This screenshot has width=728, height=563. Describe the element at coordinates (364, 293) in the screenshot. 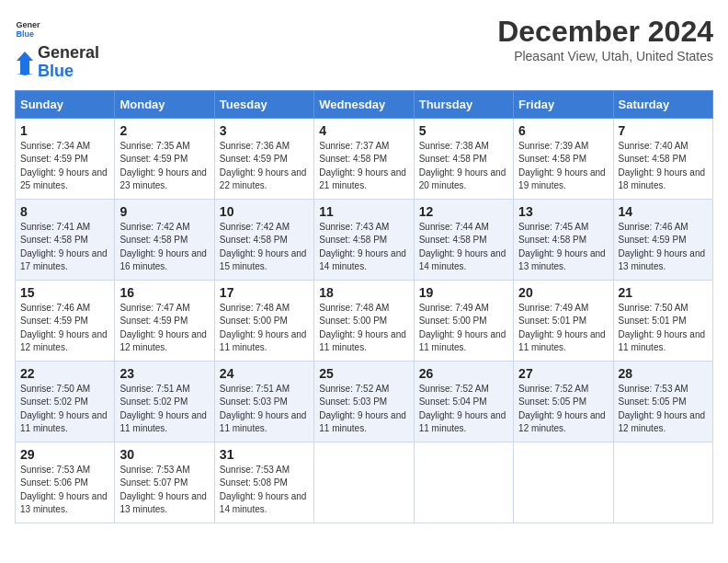

I see `day-number: 18` at that location.